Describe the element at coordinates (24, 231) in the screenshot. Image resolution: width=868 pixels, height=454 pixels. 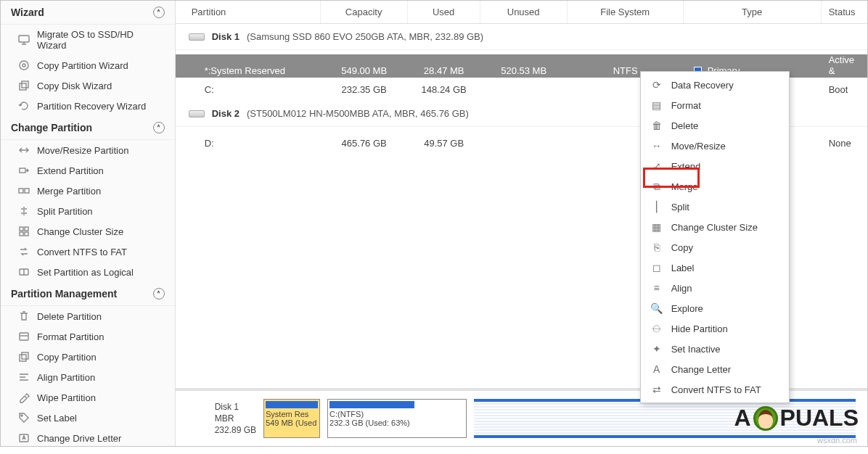
I see `cluster-icon` at that location.